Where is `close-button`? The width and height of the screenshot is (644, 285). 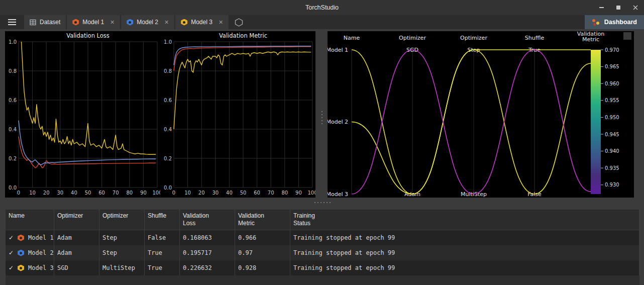 close-button is located at coordinates (635, 8).